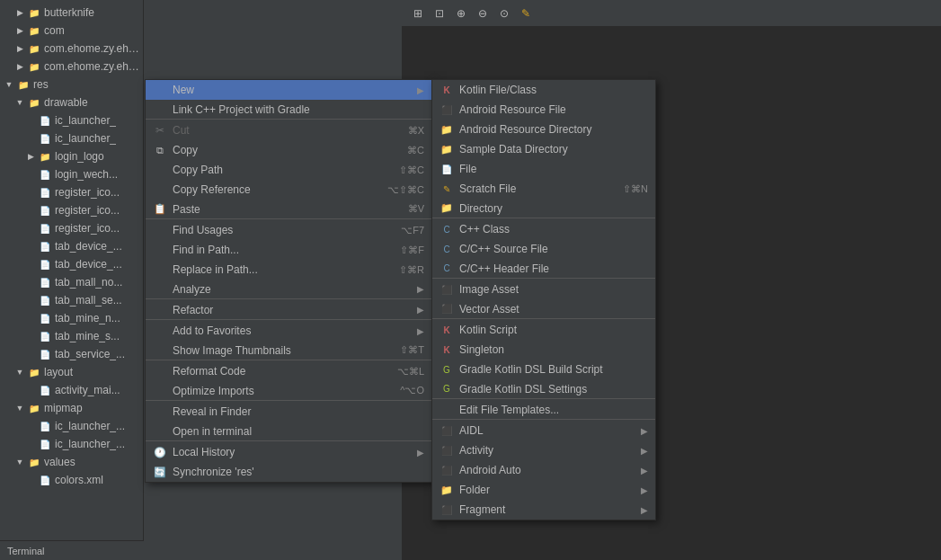  What do you see at coordinates (72, 210) in the screenshot?
I see `tree-item-reg2: ▶ 📄 register_ico...` at bounding box center [72, 210].